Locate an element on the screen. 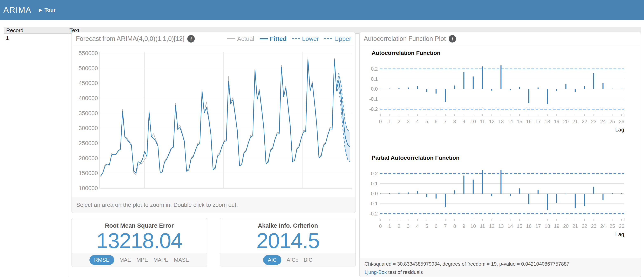  svg-text: 3 is located at coordinates (408, 226).